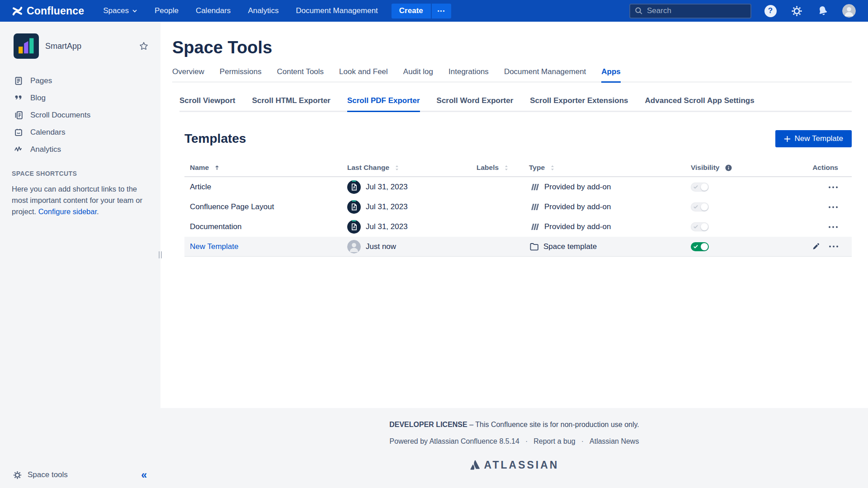 Image resolution: width=868 pixels, height=488 pixels. What do you see at coordinates (19, 81) in the screenshot?
I see `pages-icon` at bounding box center [19, 81].